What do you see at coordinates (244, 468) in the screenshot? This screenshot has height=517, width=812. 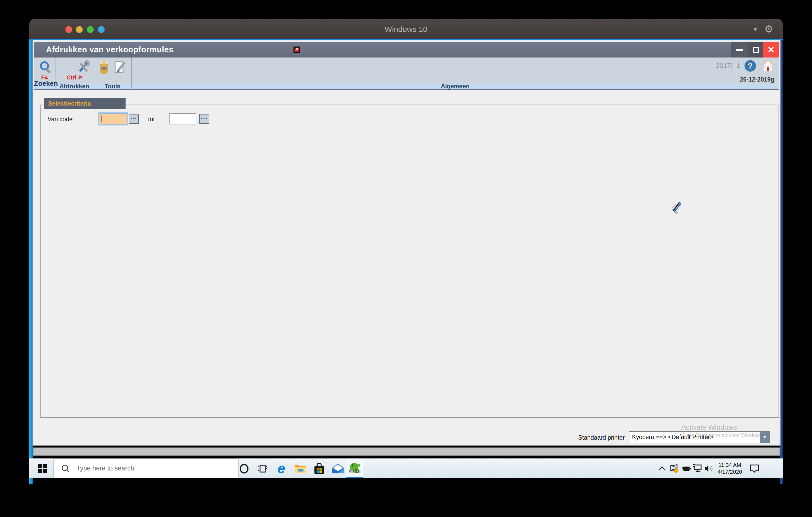 I see `cortana-button` at bounding box center [244, 468].